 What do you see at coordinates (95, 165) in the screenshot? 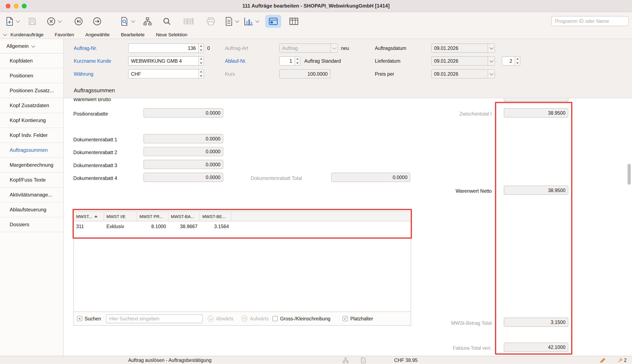
I see `dokumentenrabatt3-label: Dokumentenrabatt 3` at bounding box center [95, 165].